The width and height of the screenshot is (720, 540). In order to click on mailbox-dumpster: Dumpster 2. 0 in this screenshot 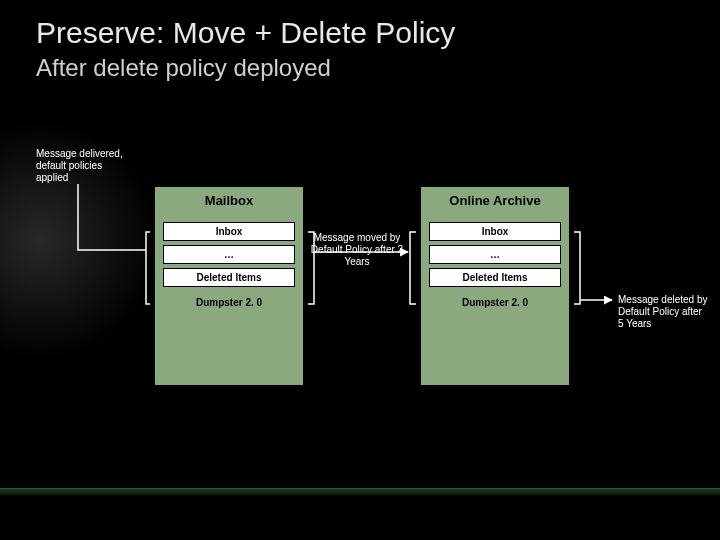, I will do `click(229, 308)`.